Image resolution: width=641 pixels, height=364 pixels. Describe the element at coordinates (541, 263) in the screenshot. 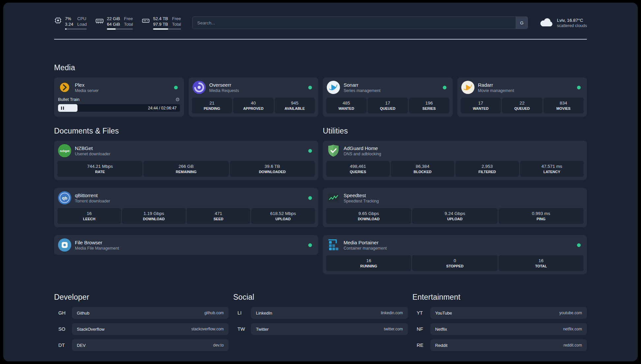

I see `stat-tile: 16TOTAL` at that location.